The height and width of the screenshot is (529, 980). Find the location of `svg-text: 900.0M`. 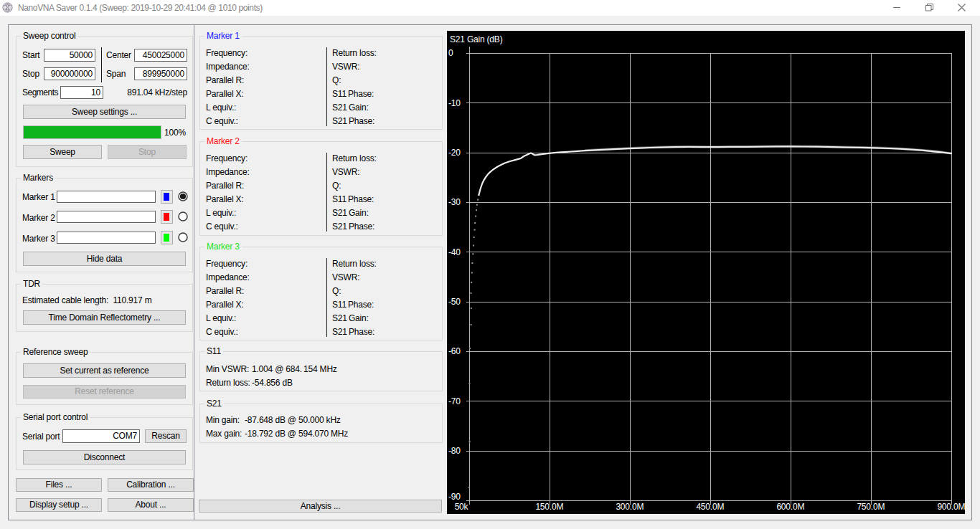

svg-text: 900.0M is located at coordinates (951, 507).